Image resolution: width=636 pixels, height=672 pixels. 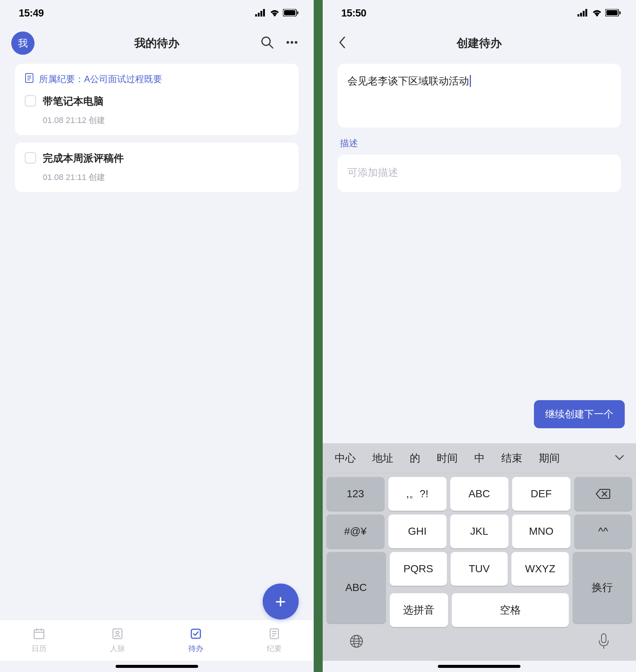 What do you see at coordinates (196, 640) in the screenshot?
I see `nav-todo: 待办` at bounding box center [196, 640].